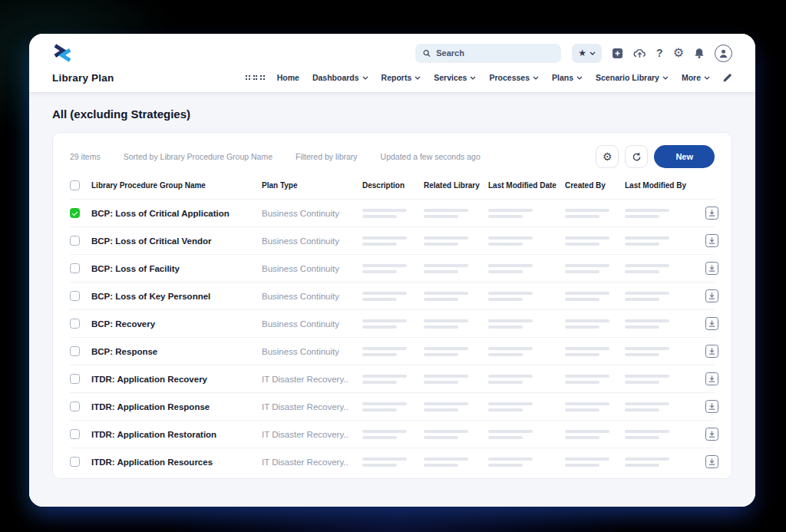 Image resolution: width=786 pixels, height=532 pixels. What do you see at coordinates (563, 78) in the screenshot?
I see `nav-label: Plans` at bounding box center [563, 78].